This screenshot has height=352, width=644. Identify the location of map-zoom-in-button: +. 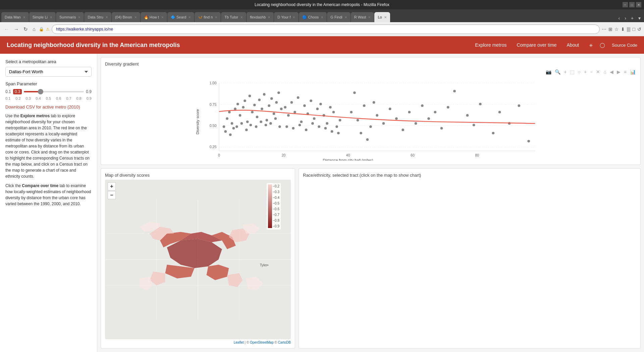
(112, 186).